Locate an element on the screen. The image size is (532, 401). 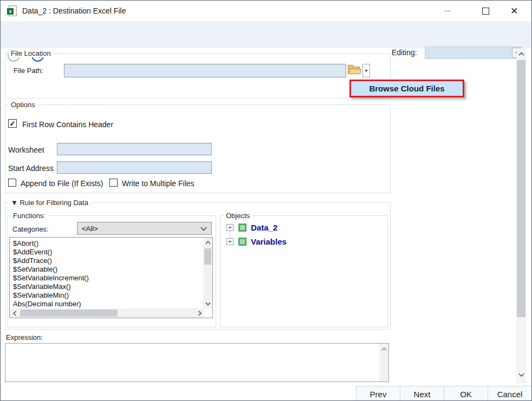
title-bar: x Data_2 : Destination Excel File ✕ is located at coordinates (266, 11).